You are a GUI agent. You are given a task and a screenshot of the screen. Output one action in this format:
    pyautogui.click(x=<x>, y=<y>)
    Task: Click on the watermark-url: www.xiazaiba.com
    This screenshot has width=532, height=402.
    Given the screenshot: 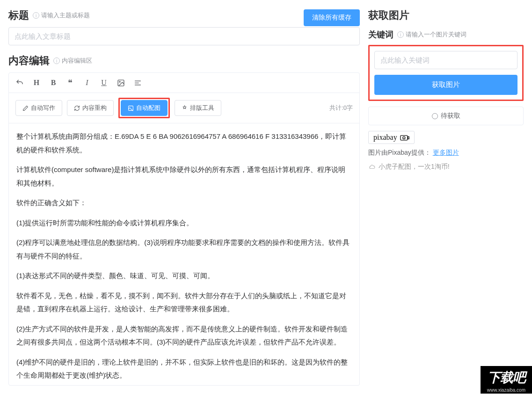 What is the action you would take?
    pyautogui.click(x=506, y=390)
    